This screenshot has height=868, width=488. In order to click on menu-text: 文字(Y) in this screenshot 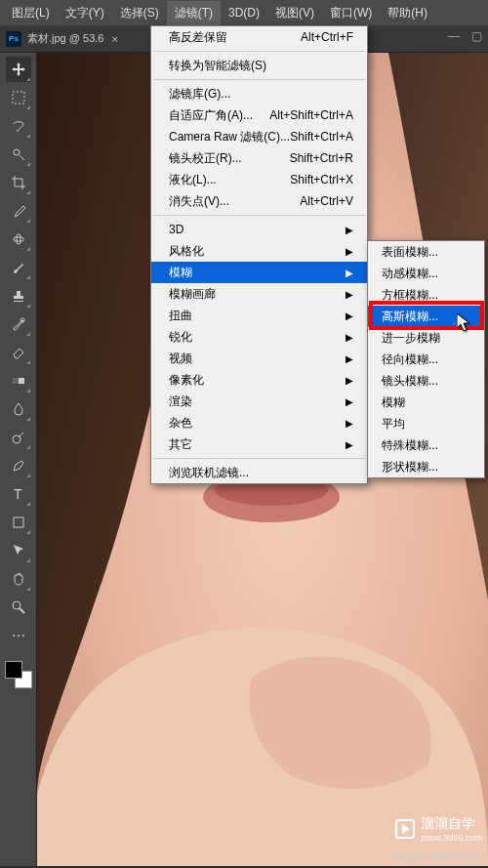, I will do `click(85, 14)`.